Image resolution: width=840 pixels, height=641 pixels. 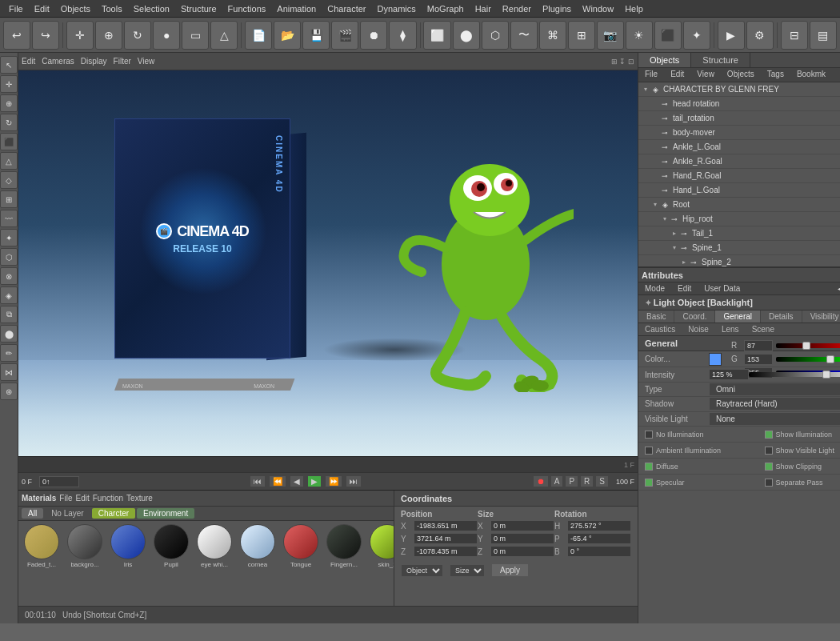 What do you see at coordinates (649, 483) in the screenshot?
I see `specular-cb` at bounding box center [649, 483].